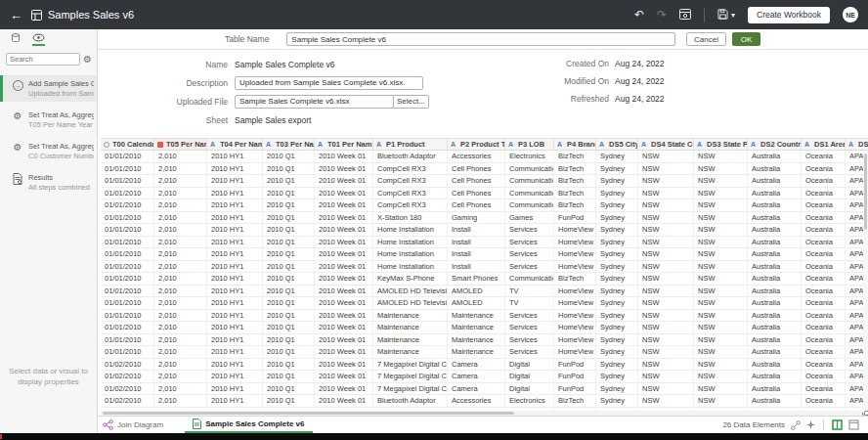  Describe the element at coordinates (477, 242) in the screenshot. I see `table-cell: Install` at that location.